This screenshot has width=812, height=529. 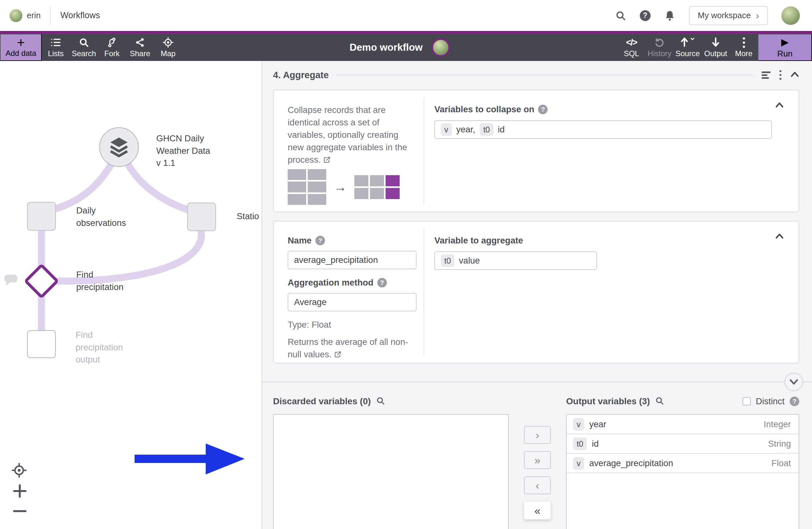 I want to click on fork-icon, so click(x=112, y=42).